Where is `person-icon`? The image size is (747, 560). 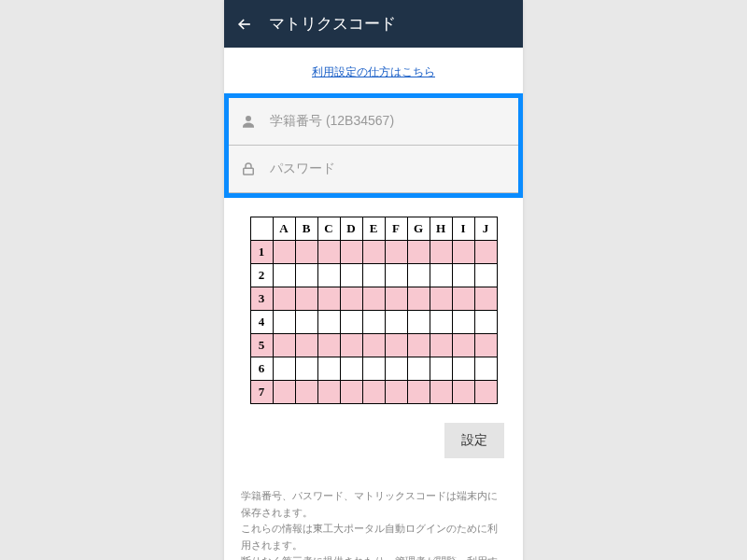 person-icon is located at coordinates (248, 121).